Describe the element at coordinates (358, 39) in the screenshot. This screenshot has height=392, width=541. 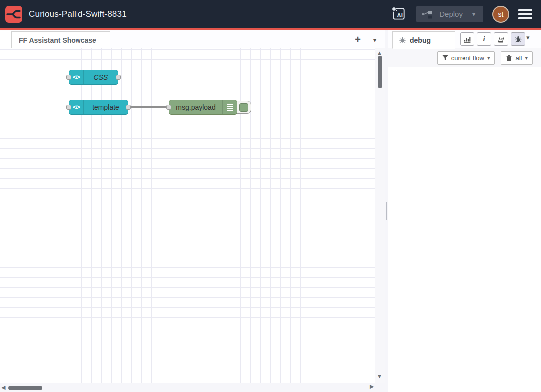
I see `add-flow-button: +` at that location.